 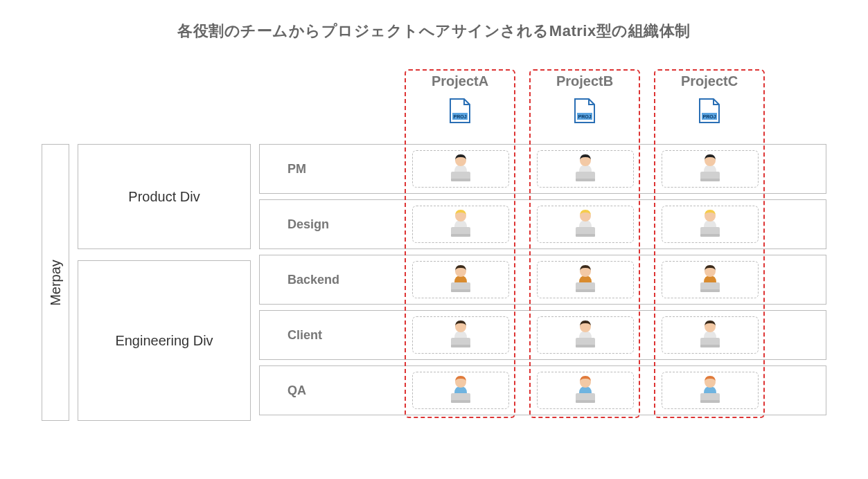 What do you see at coordinates (709, 107) in the screenshot?
I see `project-header: ProjectC PROJ` at bounding box center [709, 107].